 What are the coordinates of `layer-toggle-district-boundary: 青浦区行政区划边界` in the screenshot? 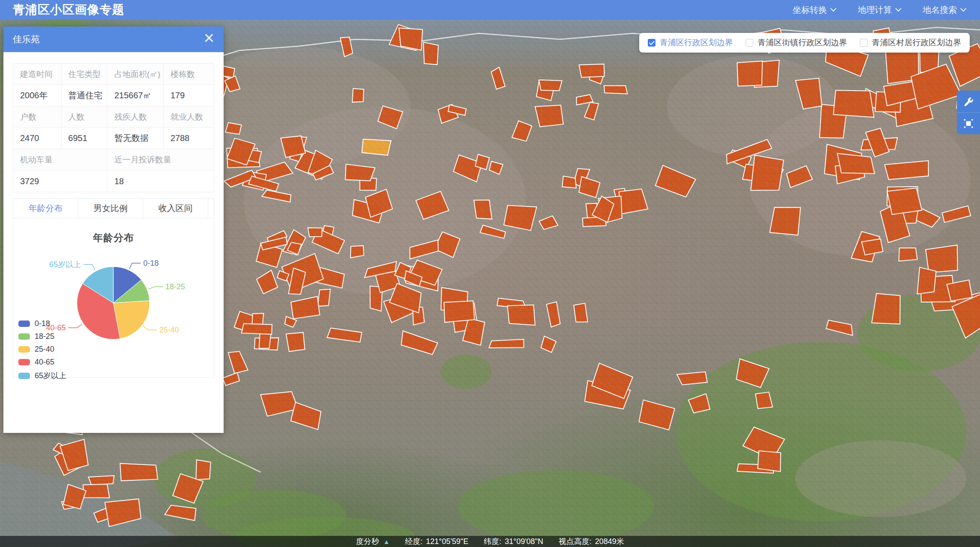 It's located at (690, 43).